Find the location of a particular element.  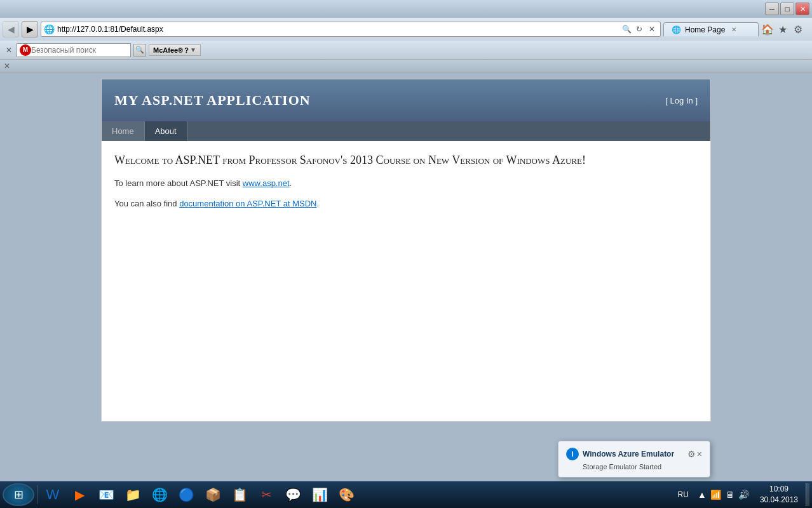

taskbar-media: ▶ is located at coordinates (79, 495).